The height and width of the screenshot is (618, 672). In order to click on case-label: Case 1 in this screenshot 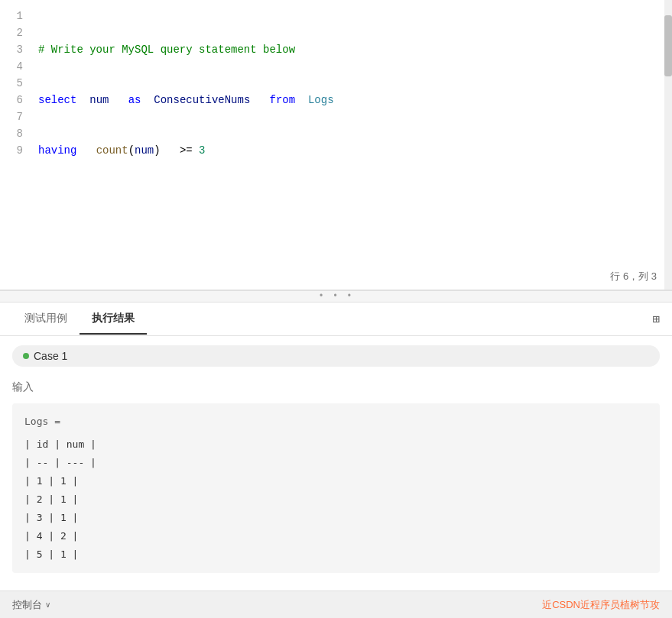, I will do `click(50, 356)`.